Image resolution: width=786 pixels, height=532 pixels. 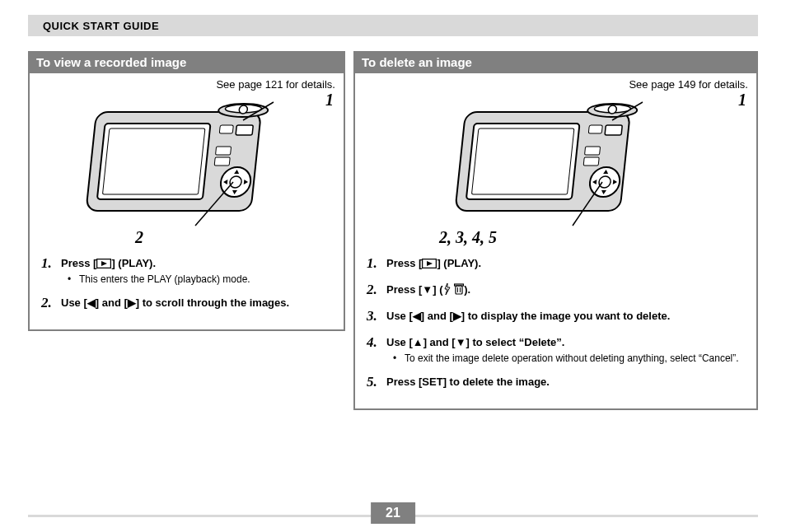 I want to click on flash-icon, so click(x=447, y=289).